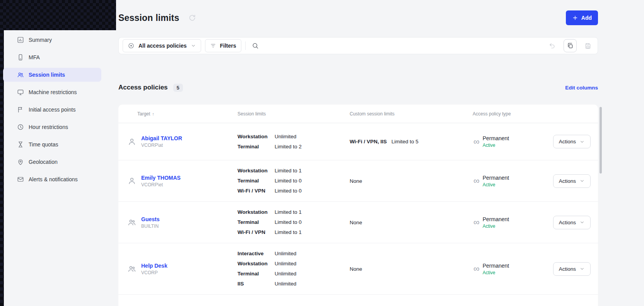 This screenshot has width=644, height=306. I want to click on target-cell: Help Desk VCORP, so click(178, 269).